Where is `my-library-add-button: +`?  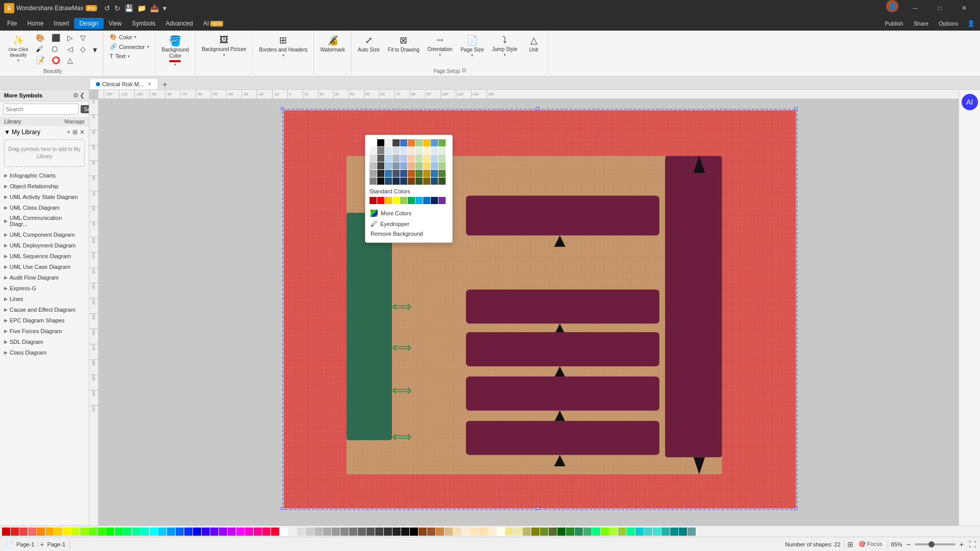 my-library-add-button: + is located at coordinates (68, 132).